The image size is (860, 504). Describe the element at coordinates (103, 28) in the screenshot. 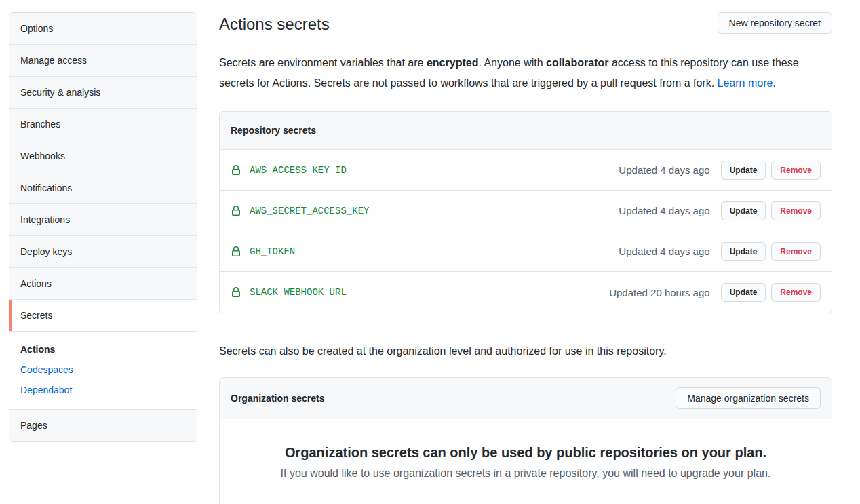

I see `sidebar-item-options: Options` at that location.